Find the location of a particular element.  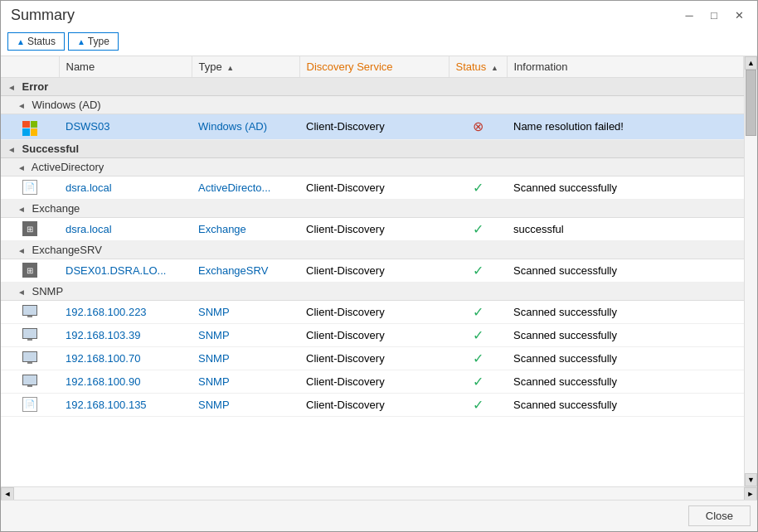

table-row: 📄 dsra.local ActiveDirecto... Client-Dis… is located at coordinates (372, 187).